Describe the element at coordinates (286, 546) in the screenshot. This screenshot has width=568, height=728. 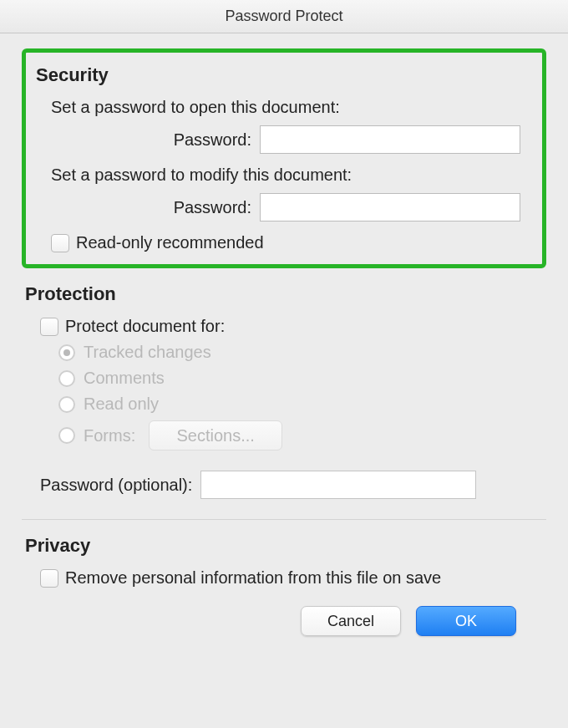
I see `privacy-heading: Privacy` at that location.